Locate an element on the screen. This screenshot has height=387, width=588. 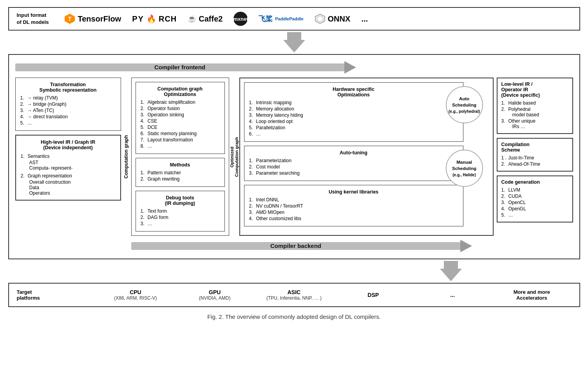
mxnet-circle-icon: mxnet is located at coordinates (241, 19).